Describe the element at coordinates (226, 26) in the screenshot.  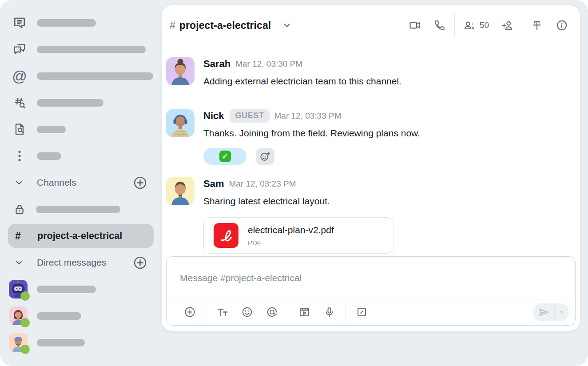
I see `channel-title: project-a-electrical` at that location.